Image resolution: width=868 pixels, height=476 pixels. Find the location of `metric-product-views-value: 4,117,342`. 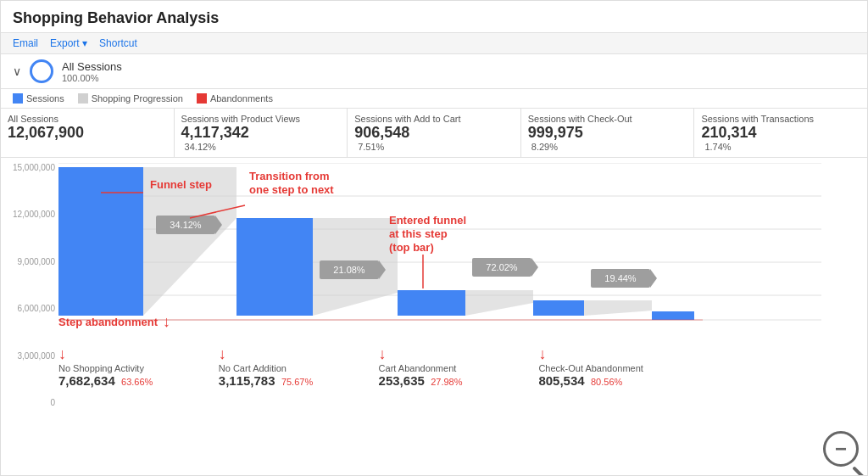

metric-product-views-value: 4,117,342 is located at coordinates (261, 132).